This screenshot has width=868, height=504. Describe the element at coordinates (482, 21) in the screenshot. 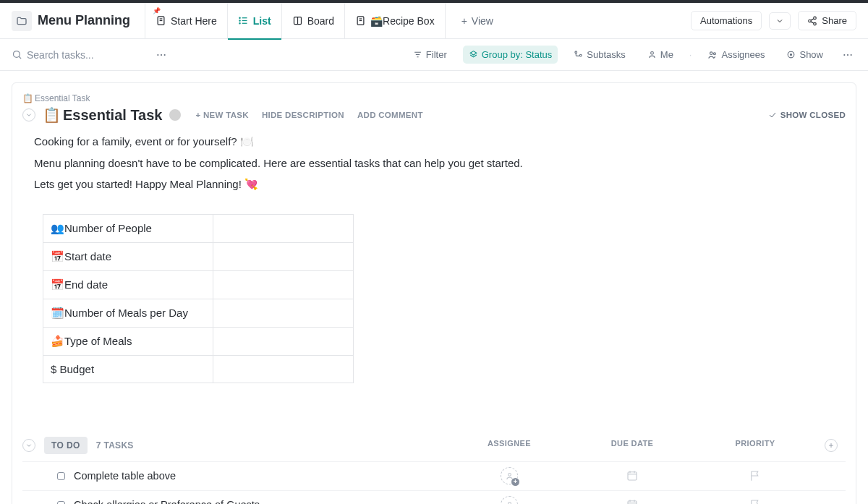

I see `add-view-label: View` at that location.